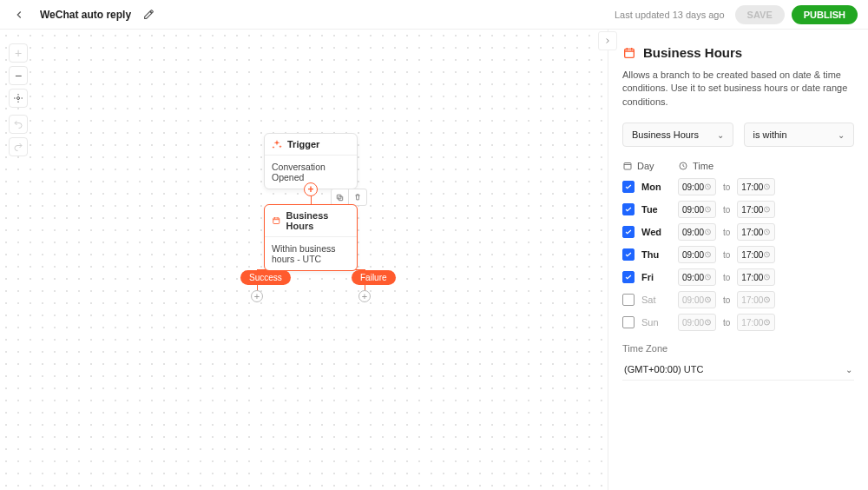 Image resolution: width=868 pixels, height=490 pixels. What do you see at coordinates (608, 41) in the screenshot?
I see `collapse-panel-button` at bounding box center [608, 41].